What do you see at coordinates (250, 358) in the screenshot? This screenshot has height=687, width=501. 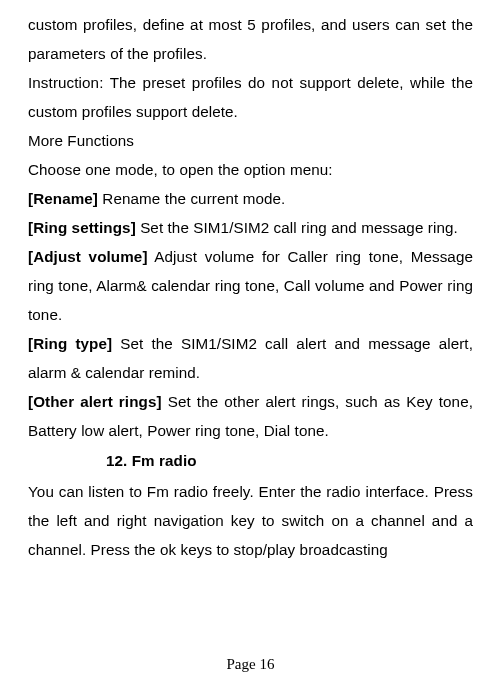 I see `item-ring-type: [Ring type] Set the SIM1/SIM2 call alert…` at bounding box center [250, 358].